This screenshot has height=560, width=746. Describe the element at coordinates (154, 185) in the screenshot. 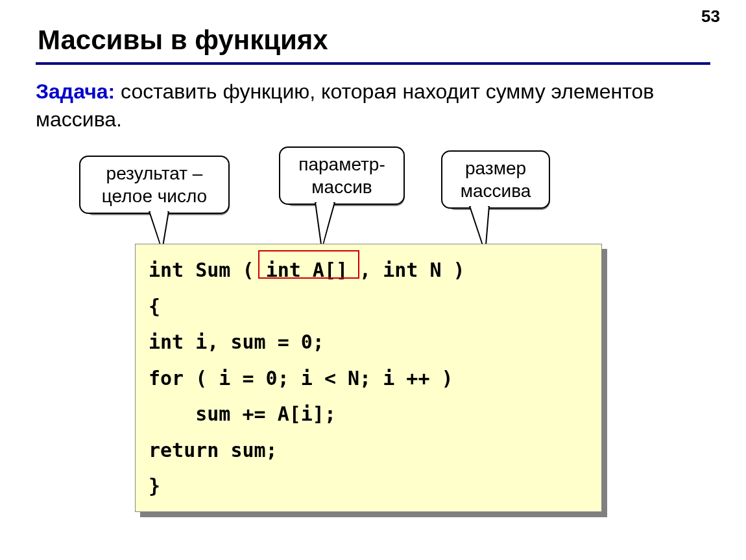

I see `callout-result: результат – целое число` at that location.